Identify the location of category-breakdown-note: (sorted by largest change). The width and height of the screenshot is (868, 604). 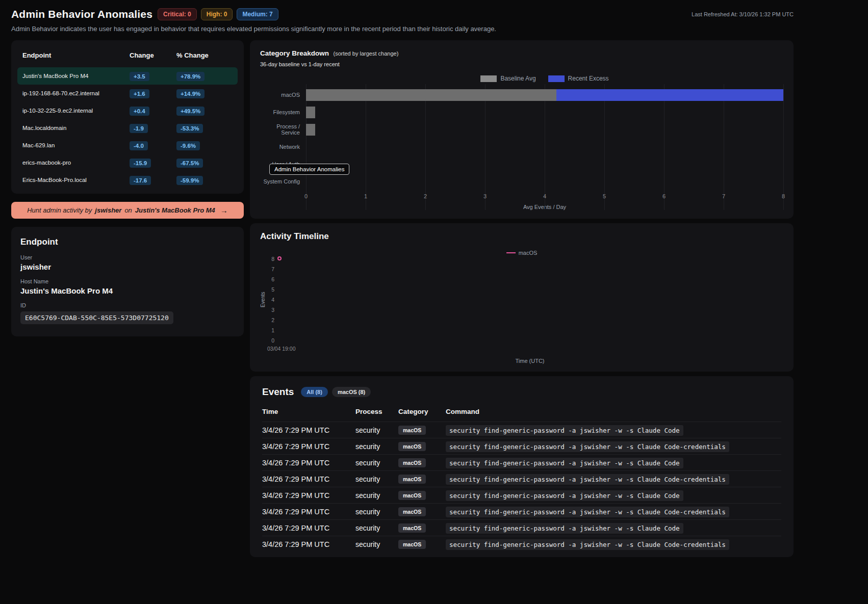
(366, 54).